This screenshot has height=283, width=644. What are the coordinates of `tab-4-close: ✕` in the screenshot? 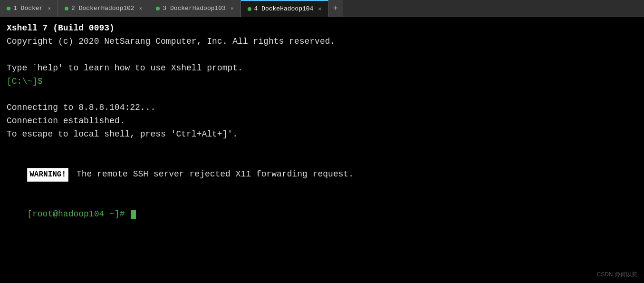 It's located at (319, 9).